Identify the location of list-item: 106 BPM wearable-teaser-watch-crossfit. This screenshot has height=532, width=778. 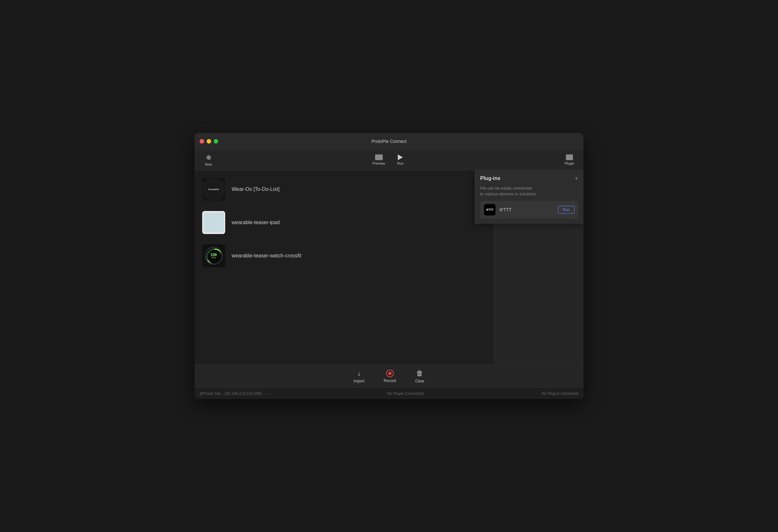
(344, 256).